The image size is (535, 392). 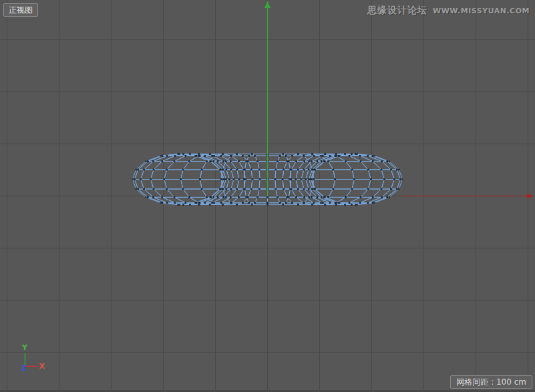 What do you see at coordinates (267, 99) in the screenshot?
I see `y-axis` at bounding box center [267, 99].